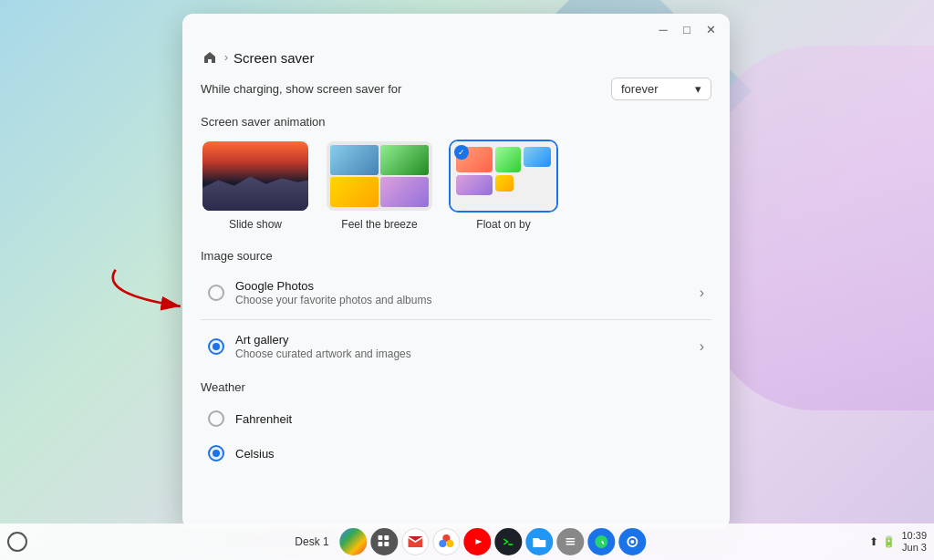 The image size is (934, 560). Describe the element at coordinates (540, 542) in the screenshot. I see `files-icon` at that location.